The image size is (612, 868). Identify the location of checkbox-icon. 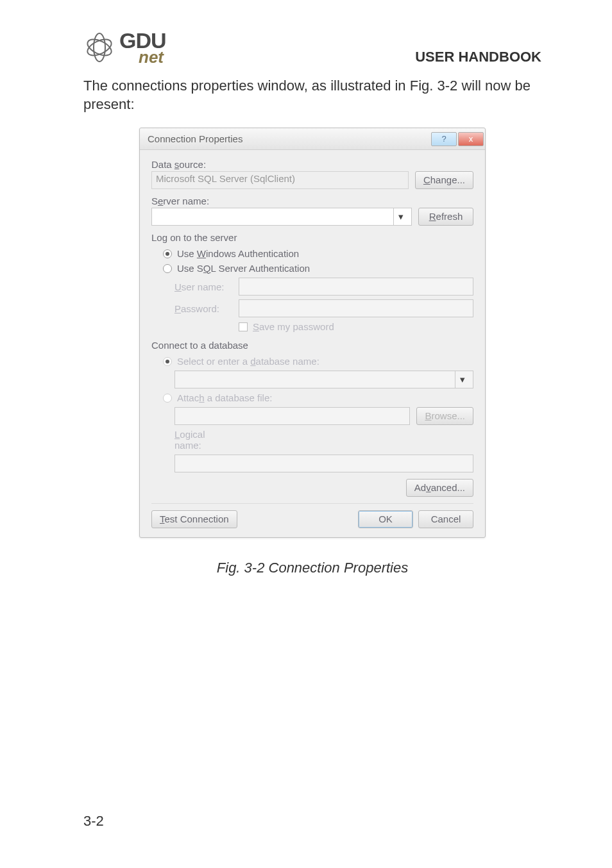
(243, 327).